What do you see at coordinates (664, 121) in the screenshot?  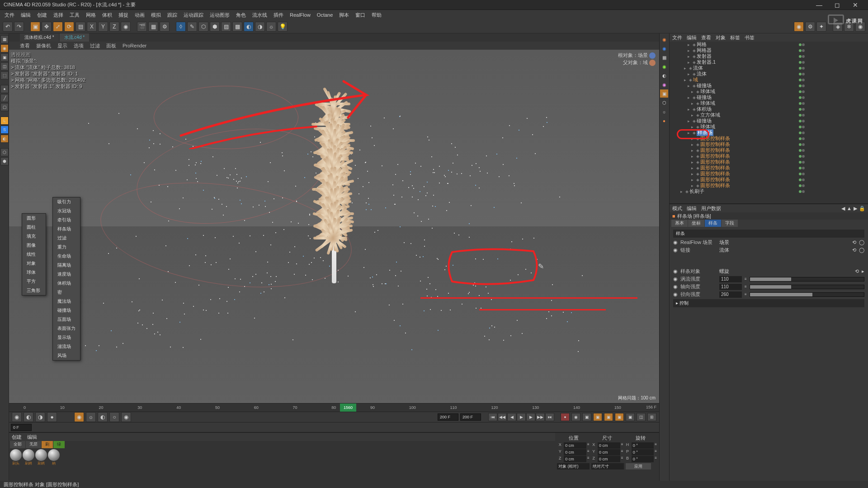 I see `ricon-10: ●` at bounding box center [664, 121].